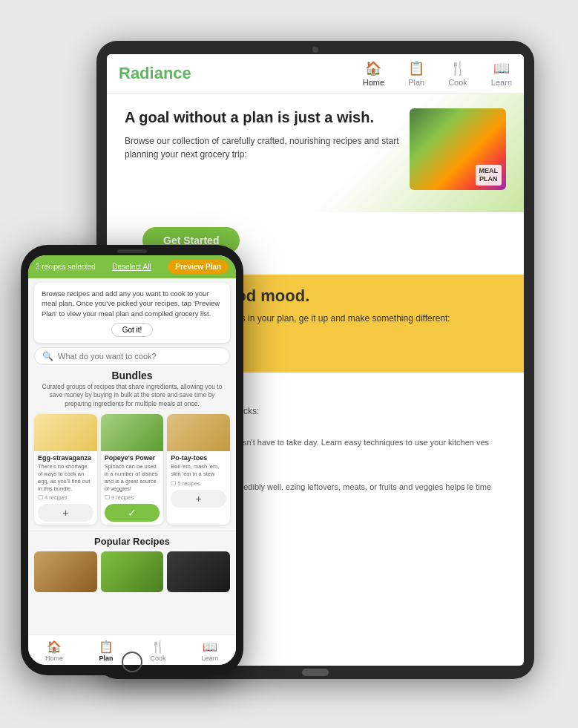  Describe the element at coordinates (199, 470) in the screenshot. I see `bundle-potato-desc: Boil 'em, mash 'em, skin 'em in a stew` at that location.